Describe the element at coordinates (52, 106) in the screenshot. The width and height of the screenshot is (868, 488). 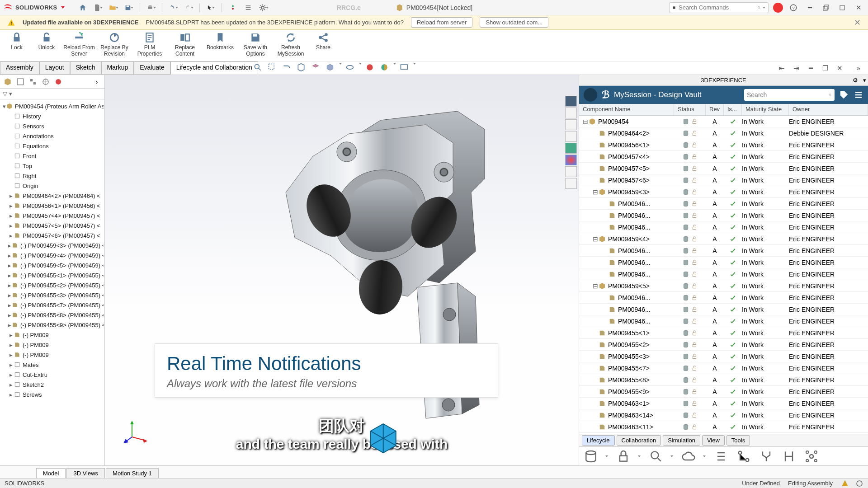
I see `tree-node: ▾PM009454 (Proteus Arm Roller Assembl` at that location.